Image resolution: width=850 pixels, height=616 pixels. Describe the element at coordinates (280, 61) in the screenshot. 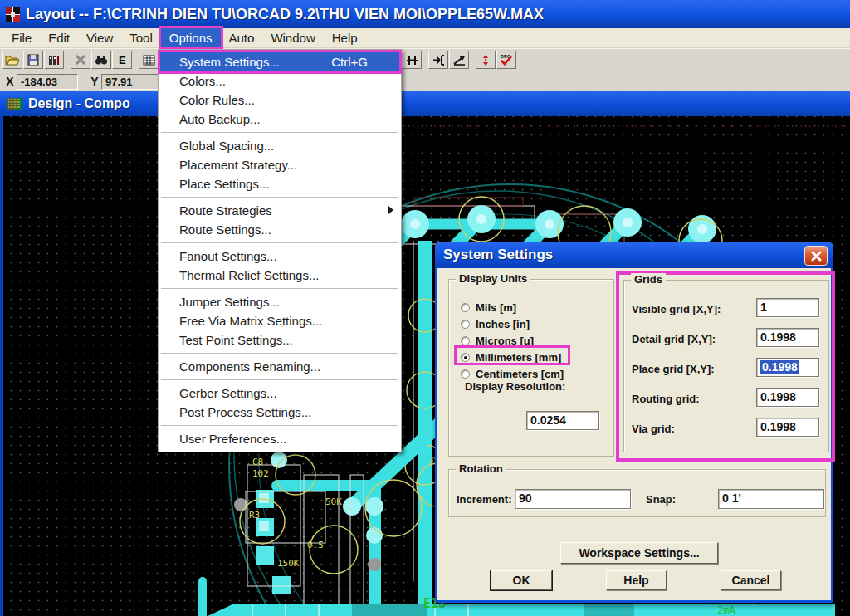

I see `menu-item-system-settings: System Settings... Ctrl+G` at that location.